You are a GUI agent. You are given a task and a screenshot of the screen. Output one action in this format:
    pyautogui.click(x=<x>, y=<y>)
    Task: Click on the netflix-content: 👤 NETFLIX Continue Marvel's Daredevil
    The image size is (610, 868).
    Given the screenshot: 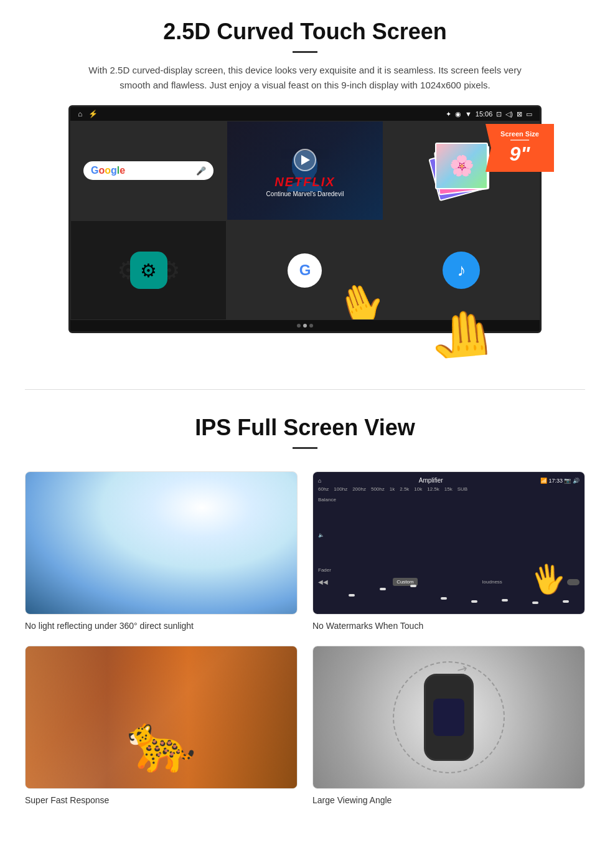 What is the action you would take?
    pyautogui.click(x=305, y=171)
    